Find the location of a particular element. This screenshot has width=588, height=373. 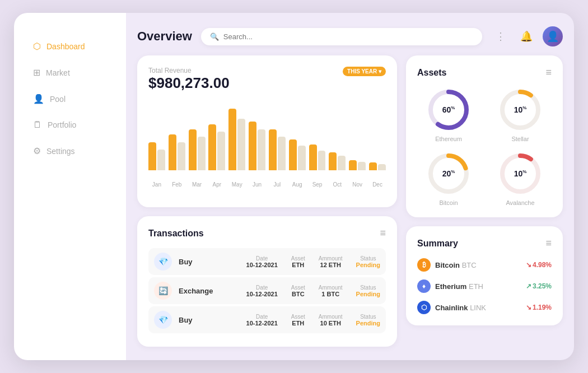

bar-group-nov is located at coordinates (357, 165).